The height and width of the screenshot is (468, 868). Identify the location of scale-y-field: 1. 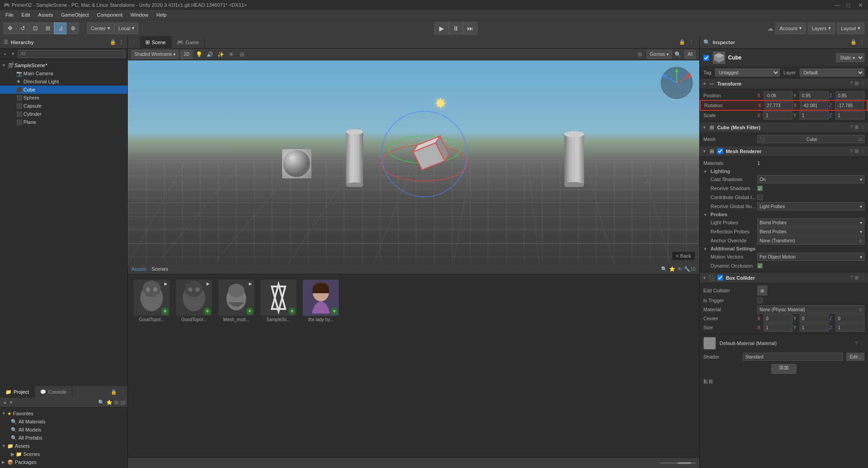
(814, 115).